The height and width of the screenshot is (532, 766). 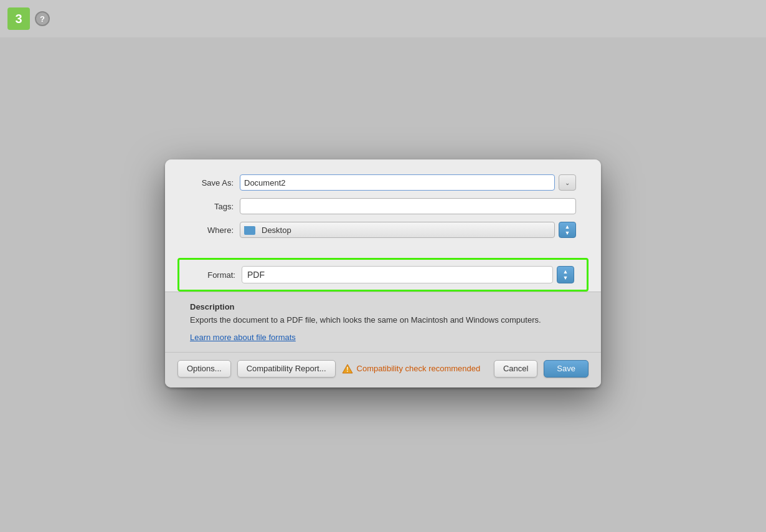 What do you see at coordinates (408, 183) in the screenshot?
I see `save-as-input-area: ⌄` at bounding box center [408, 183].